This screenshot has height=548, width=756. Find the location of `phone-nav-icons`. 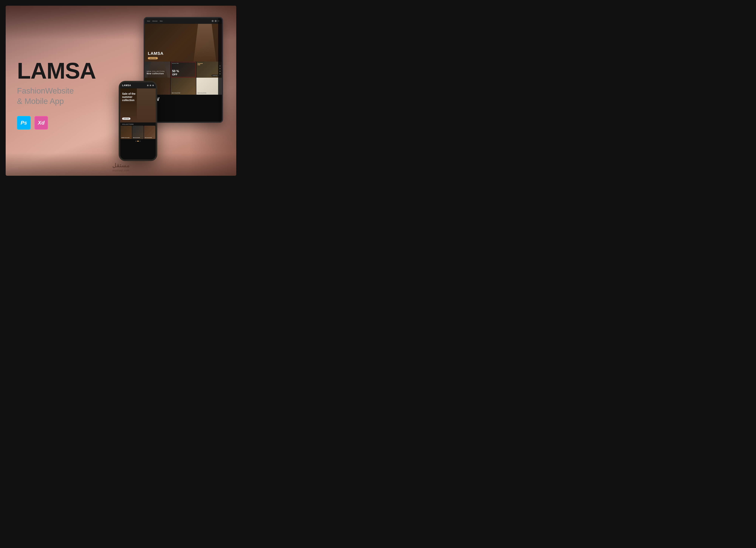

phone-nav-icons is located at coordinates (151, 85).